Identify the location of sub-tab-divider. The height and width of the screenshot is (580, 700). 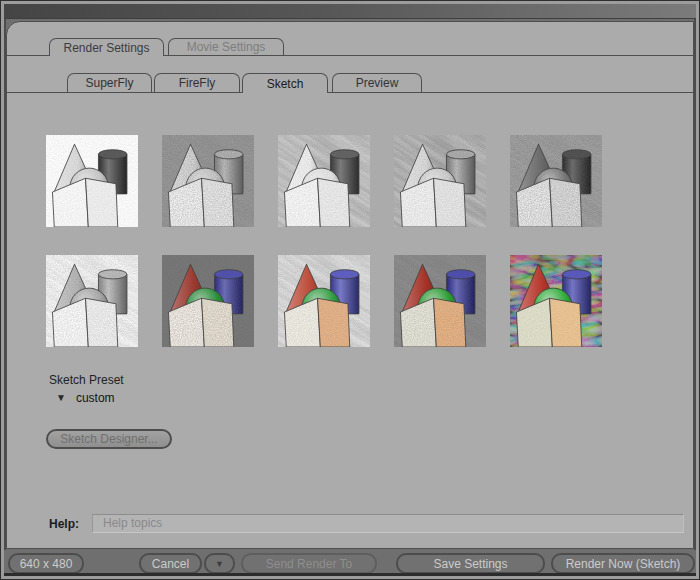
(350, 92).